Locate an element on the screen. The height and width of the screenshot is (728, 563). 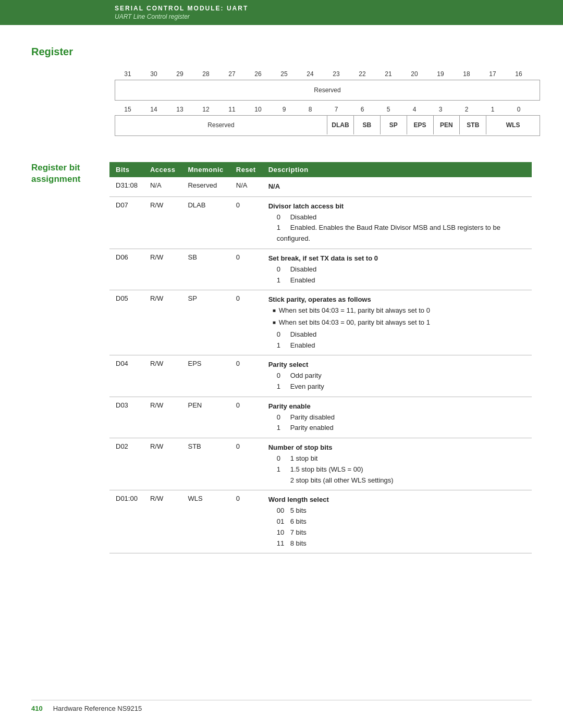
register-heading: Register is located at coordinates (282, 52).